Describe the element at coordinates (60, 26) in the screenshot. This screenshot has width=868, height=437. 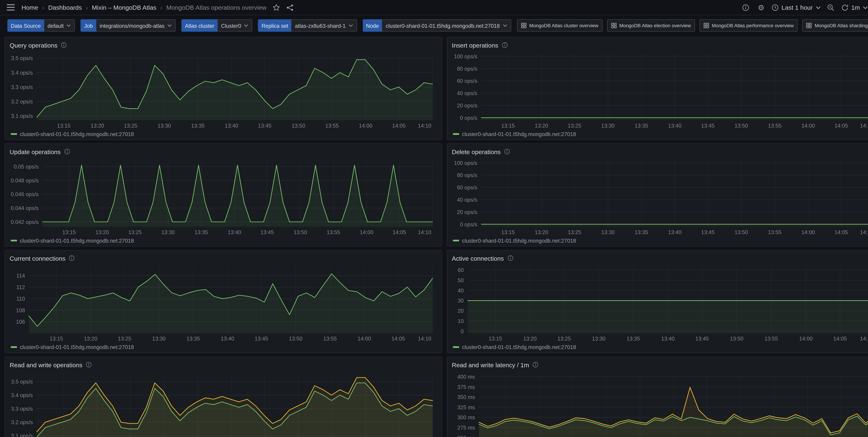
I see `data-source-dropdown: default` at that location.